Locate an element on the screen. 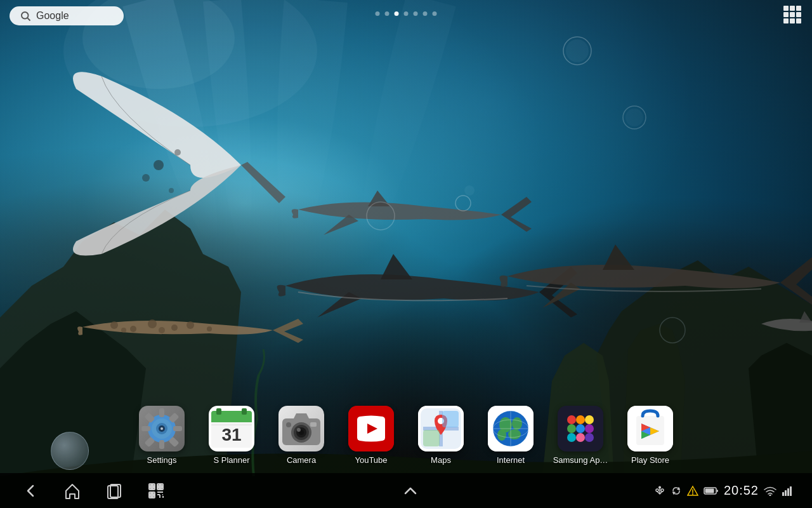  time-display: 20:52 is located at coordinates (741, 490).